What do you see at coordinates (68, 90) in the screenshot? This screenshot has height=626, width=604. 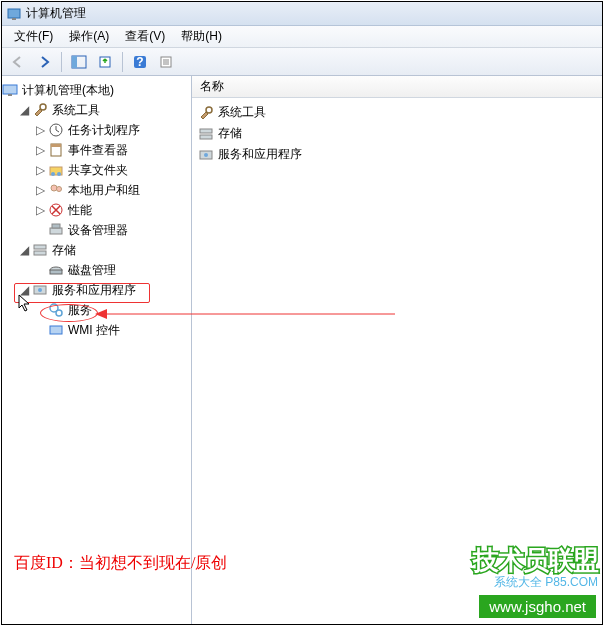 I see `tree-root-label: 计算机管理(本地)` at bounding box center [68, 90].